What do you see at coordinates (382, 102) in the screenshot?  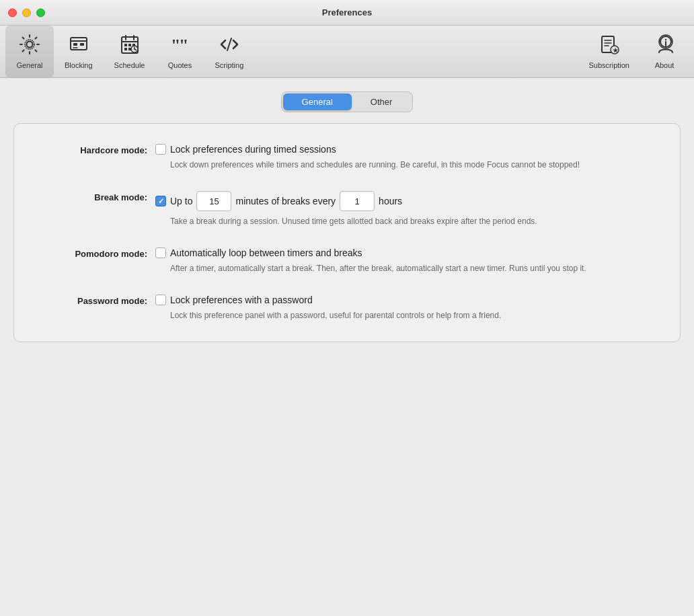 I see `tab-other: Other` at bounding box center [382, 102].